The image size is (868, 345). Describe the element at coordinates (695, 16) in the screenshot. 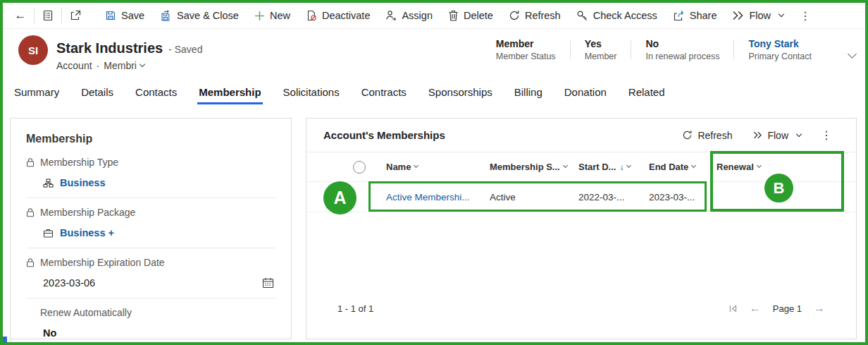

I see `share-button: Share` at that location.